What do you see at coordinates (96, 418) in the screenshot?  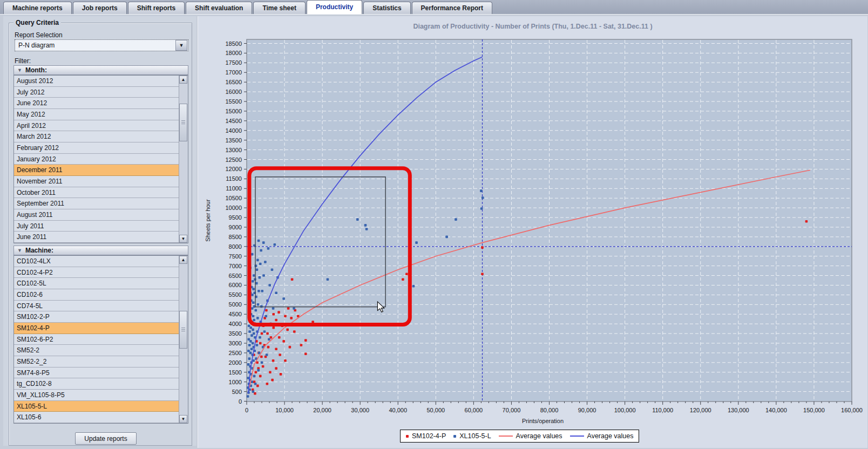 I see `machine-list-item: XL105-6` at bounding box center [96, 418].